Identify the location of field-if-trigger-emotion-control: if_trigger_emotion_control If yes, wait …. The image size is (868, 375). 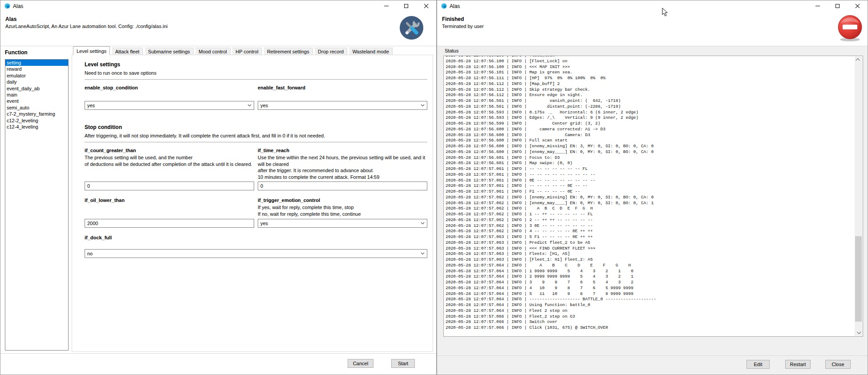
(343, 213).